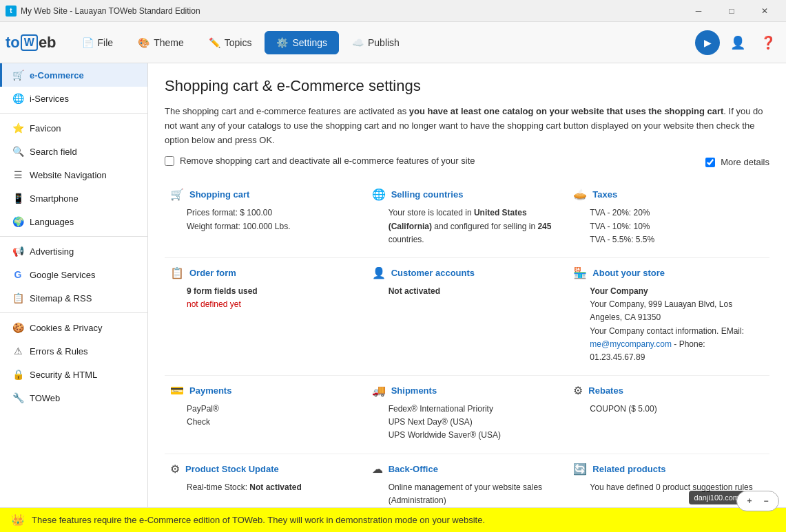  I want to click on toolbar-nav: 📄 File 🎨 Theme ✏️ Topics ⚙️ Settings ☁️ …, so click(383, 43).